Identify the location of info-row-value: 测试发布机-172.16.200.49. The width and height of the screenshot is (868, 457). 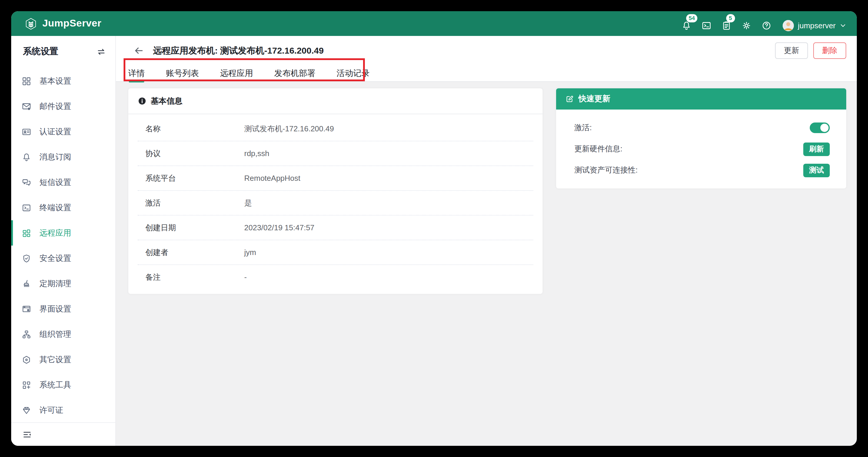
(289, 129).